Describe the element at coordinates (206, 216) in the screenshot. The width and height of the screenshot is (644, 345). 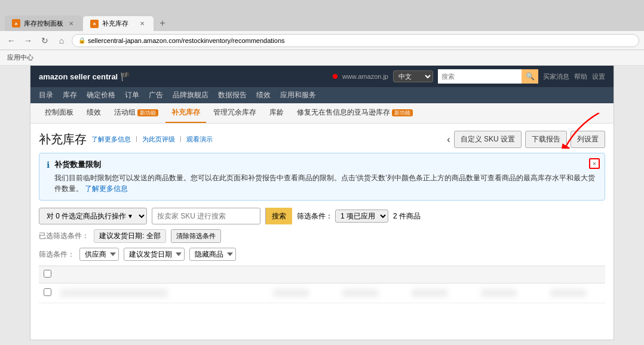
I see `sku-search` at that location.